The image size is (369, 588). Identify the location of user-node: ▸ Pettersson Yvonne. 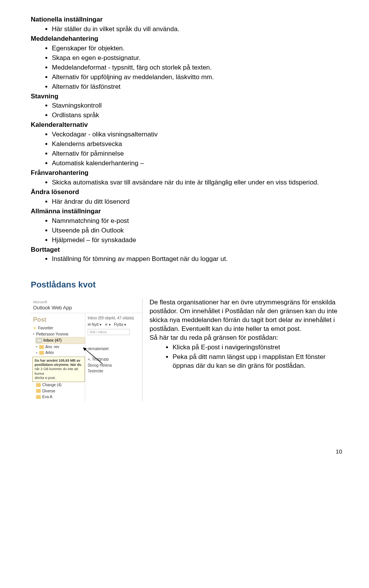
(58, 334).